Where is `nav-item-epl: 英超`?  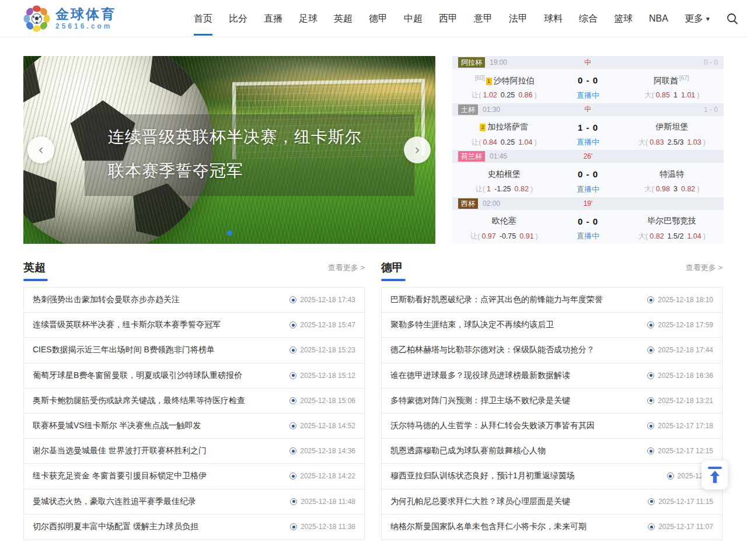
nav-item-epl: 英超 is located at coordinates (343, 19).